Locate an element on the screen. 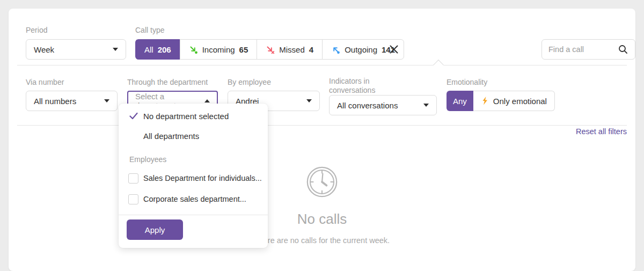 The width and height of the screenshot is (644, 271). via-number-label: Via number is located at coordinates (45, 83).